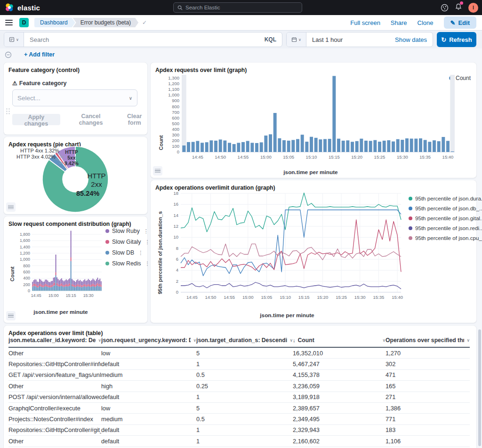 The width and height of the screenshot is (482, 448). Describe the element at coordinates (128, 242) in the screenshot. I see `legend-item: Slow Gitaly⋮` at that location.